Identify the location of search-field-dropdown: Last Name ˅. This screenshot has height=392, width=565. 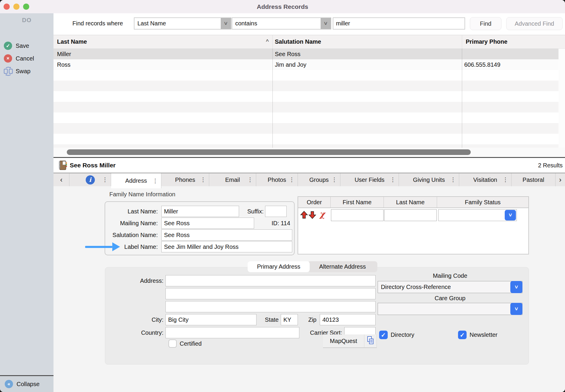
(183, 24).